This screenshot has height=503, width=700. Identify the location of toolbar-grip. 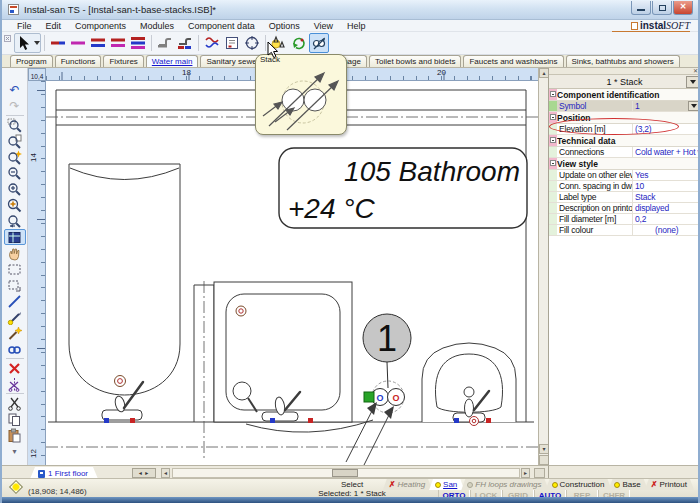
(8, 38).